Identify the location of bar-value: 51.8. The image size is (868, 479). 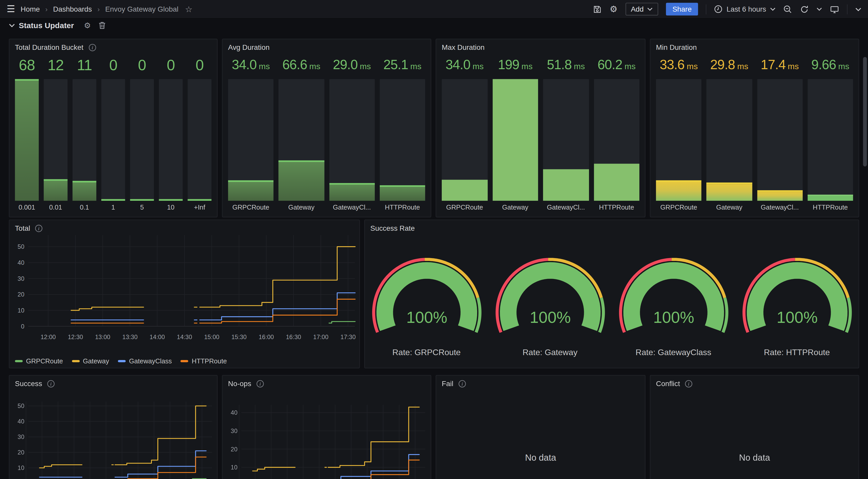
(559, 65).